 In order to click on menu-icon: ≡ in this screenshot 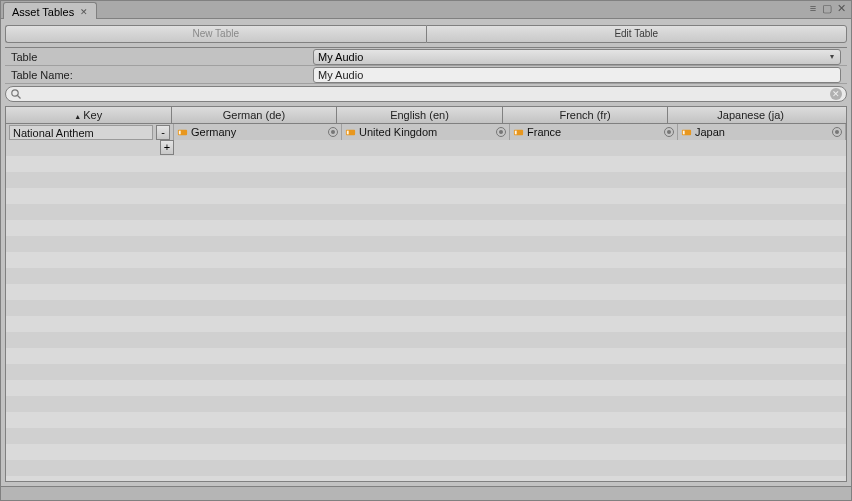, I will do `click(813, 8)`.